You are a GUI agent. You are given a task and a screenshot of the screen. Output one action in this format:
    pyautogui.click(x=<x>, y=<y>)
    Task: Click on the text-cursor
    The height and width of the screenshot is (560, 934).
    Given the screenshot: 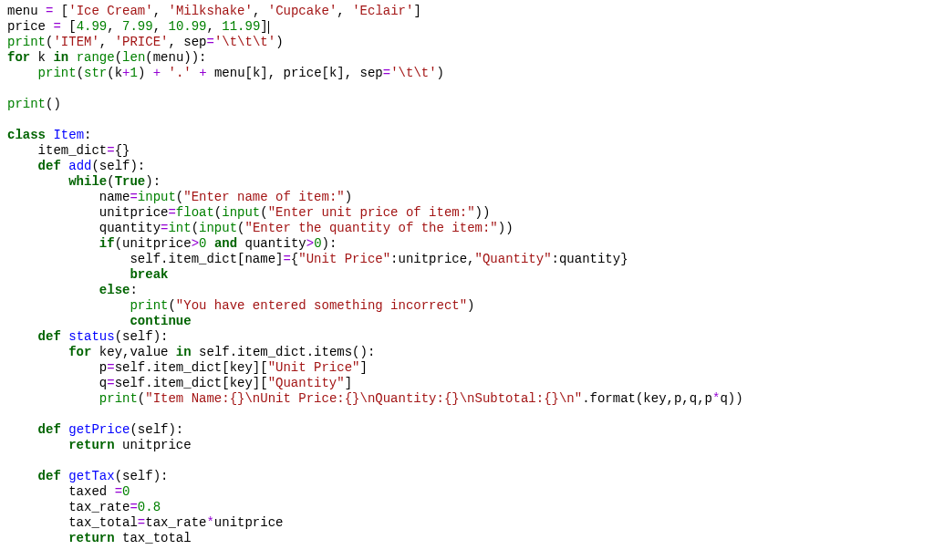 What is the action you would take?
    pyautogui.click(x=268, y=27)
    